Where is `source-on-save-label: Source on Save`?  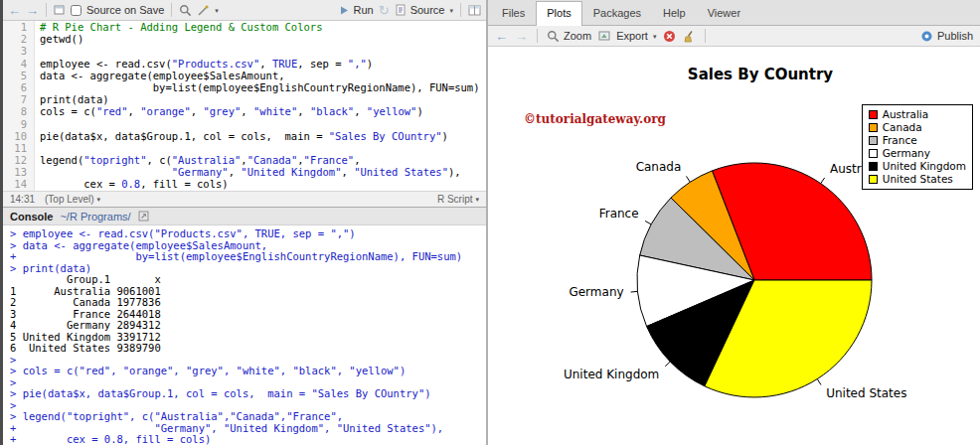
source-on-save-label: Source on Save is located at coordinates (125, 10).